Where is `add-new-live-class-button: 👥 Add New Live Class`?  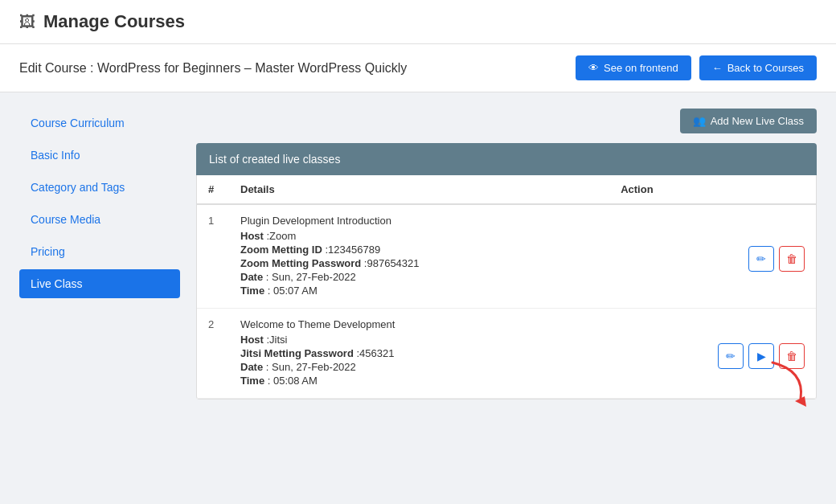
add-new-live-class-button: 👥 Add New Live Class is located at coordinates (748, 121).